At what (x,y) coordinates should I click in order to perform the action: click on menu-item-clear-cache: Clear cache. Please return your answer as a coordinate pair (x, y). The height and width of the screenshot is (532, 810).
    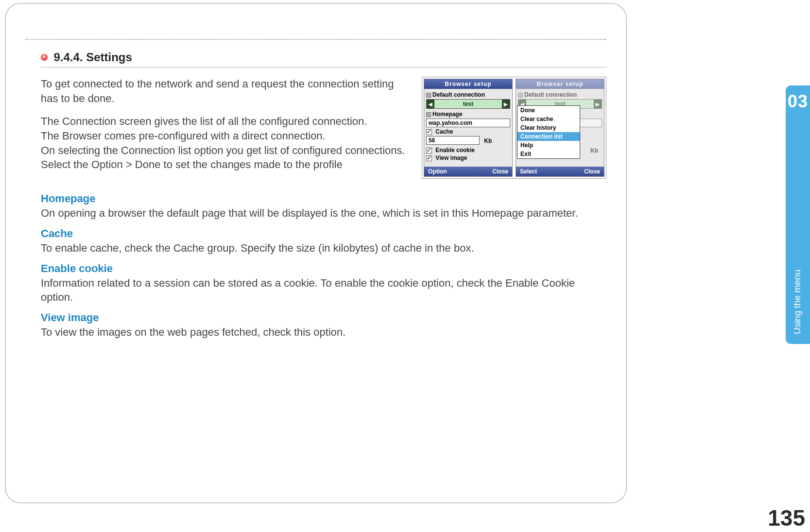
    Looking at the image, I should click on (549, 119).